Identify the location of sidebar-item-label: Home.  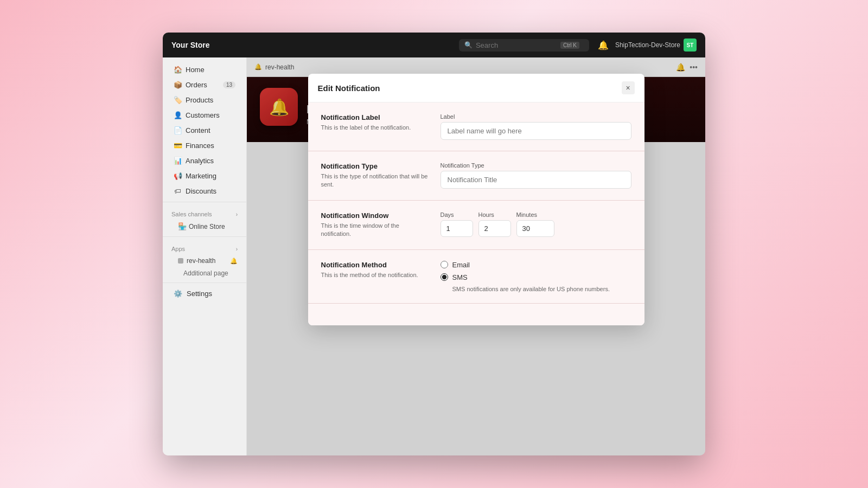
(195, 69).